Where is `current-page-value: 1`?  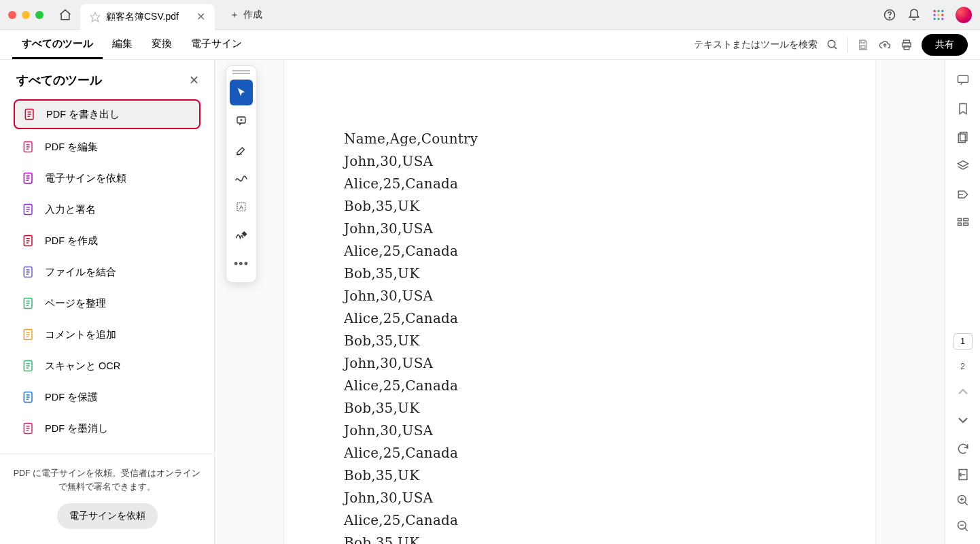 current-page-value: 1 is located at coordinates (962, 341).